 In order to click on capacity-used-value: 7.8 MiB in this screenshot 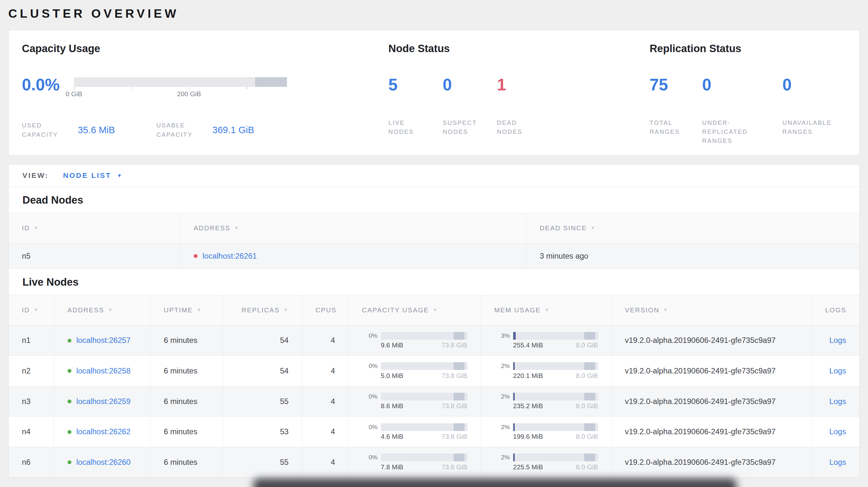, I will do `click(392, 467)`.